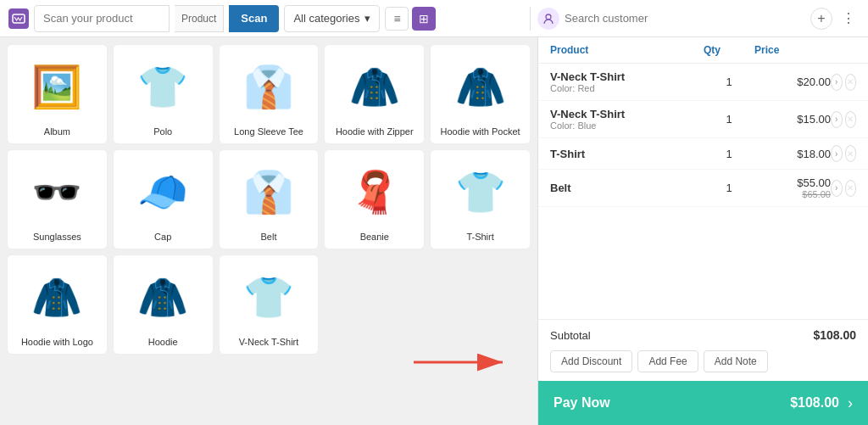 This screenshot has width=868, height=425. What do you see at coordinates (837, 154) in the screenshot?
I see `order-item-expand-2: ›` at bounding box center [837, 154].